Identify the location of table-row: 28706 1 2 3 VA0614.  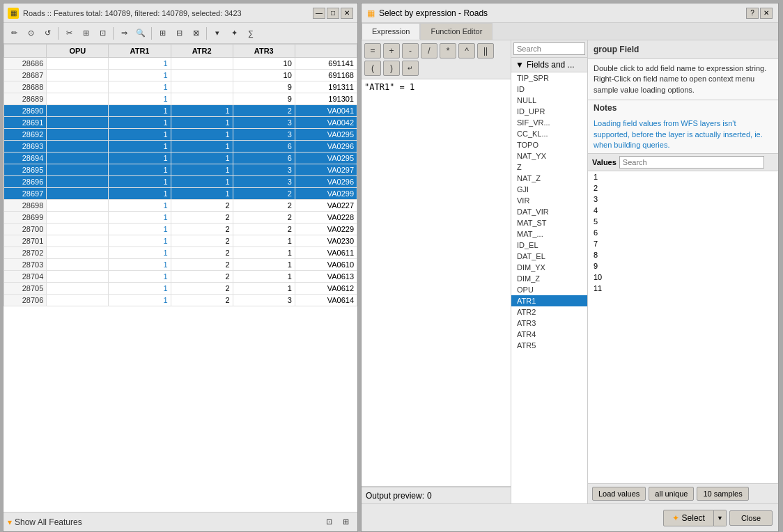
(181, 301).